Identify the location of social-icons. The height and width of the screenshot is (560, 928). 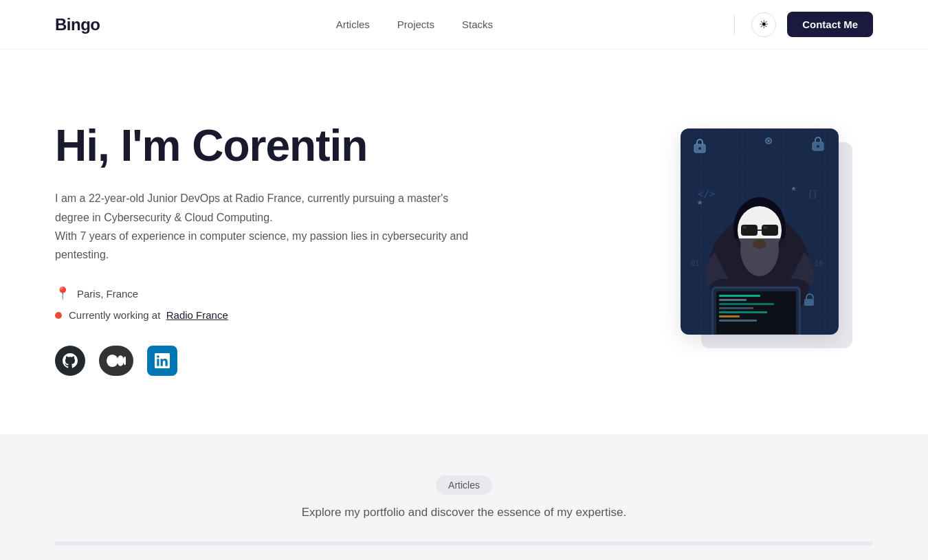
(268, 361).